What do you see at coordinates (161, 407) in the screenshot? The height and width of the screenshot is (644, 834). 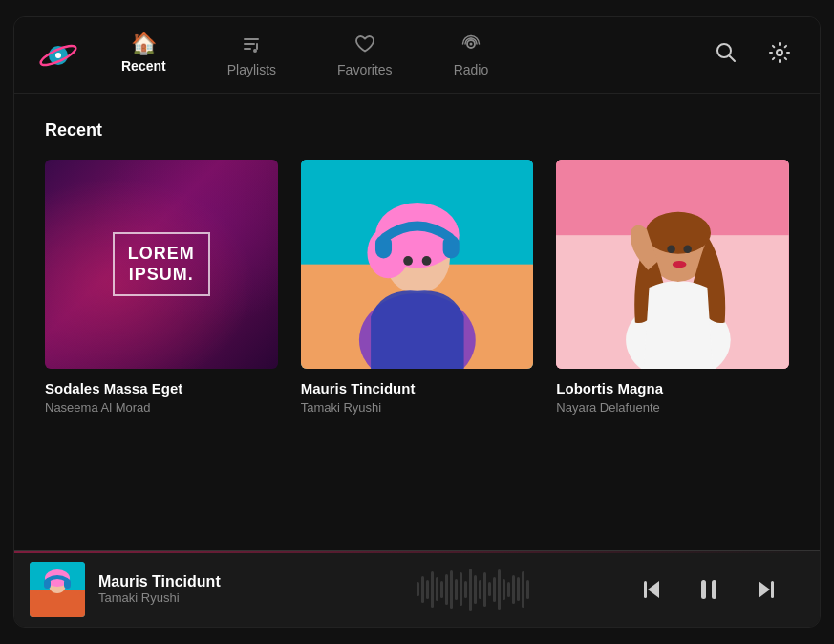 I see `card-artist-1: Naseema Al Morad` at bounding box center [161, 407].